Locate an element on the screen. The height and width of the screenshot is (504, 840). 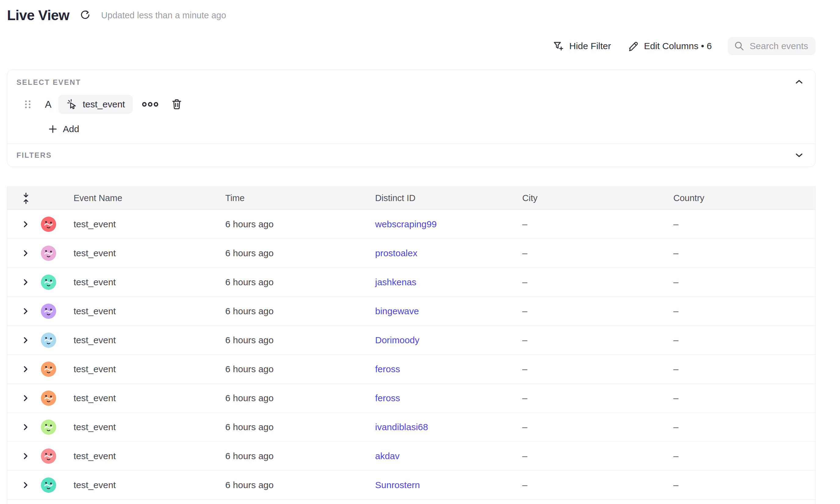
distinct-id-link: akdav is located at coordinates (387, 456).